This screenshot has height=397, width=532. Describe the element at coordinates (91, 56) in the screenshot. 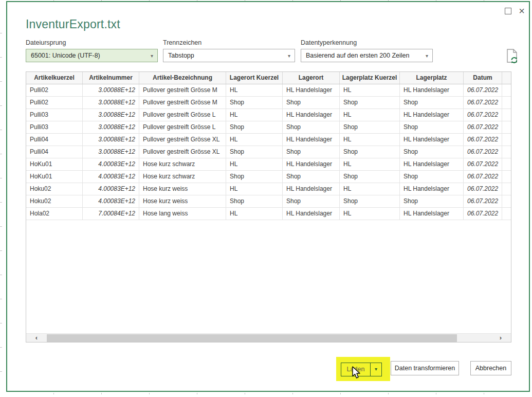

I see `file-origin-dropdown: 65001: Unicode (UTF-8) ▾` at that location.